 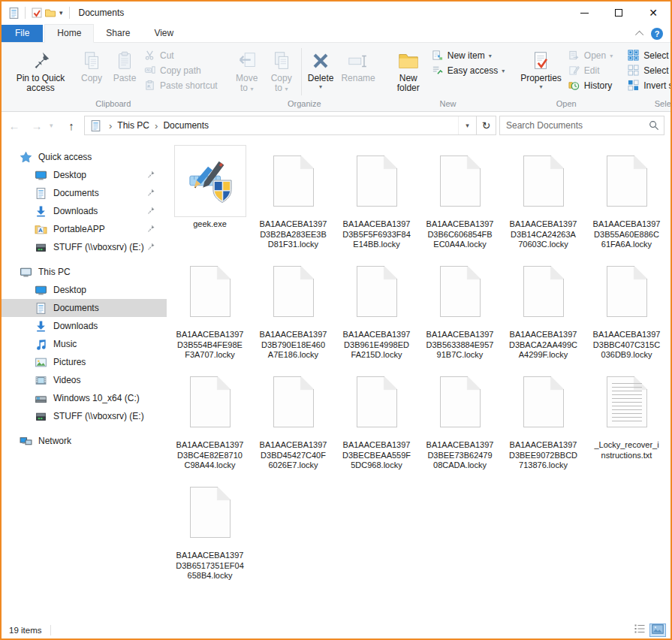 I want to click on button-label: Select none, so click(x=658, y=71).